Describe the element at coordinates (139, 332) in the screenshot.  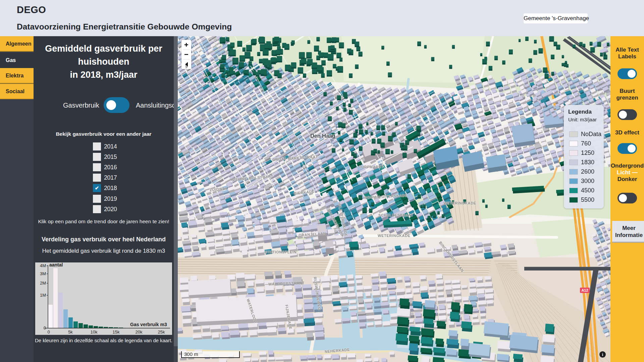
I see `svg-text: 20k` at that location.